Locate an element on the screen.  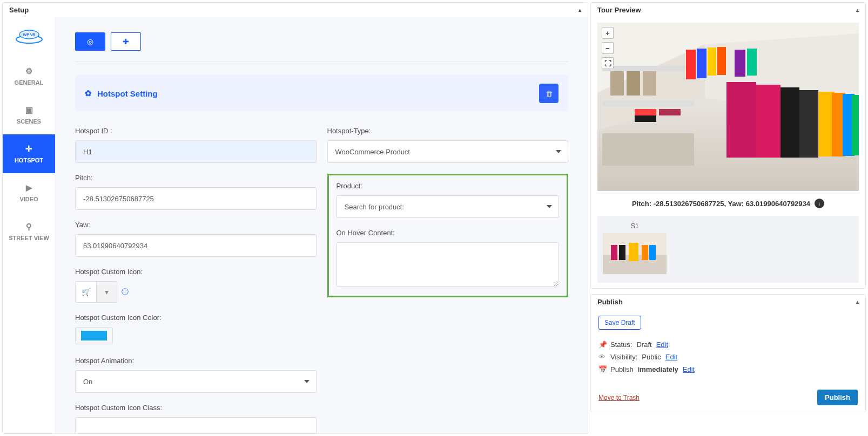
streetview-icon: ⚲ is located at coordinates (29, 227).